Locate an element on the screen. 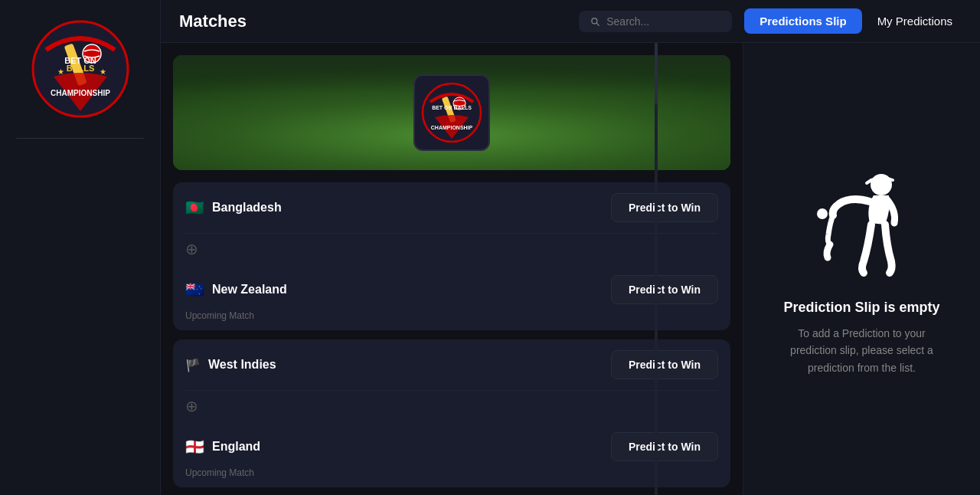  team-flag-nz: 🇳🇿 is located at coordinates (194, 290).